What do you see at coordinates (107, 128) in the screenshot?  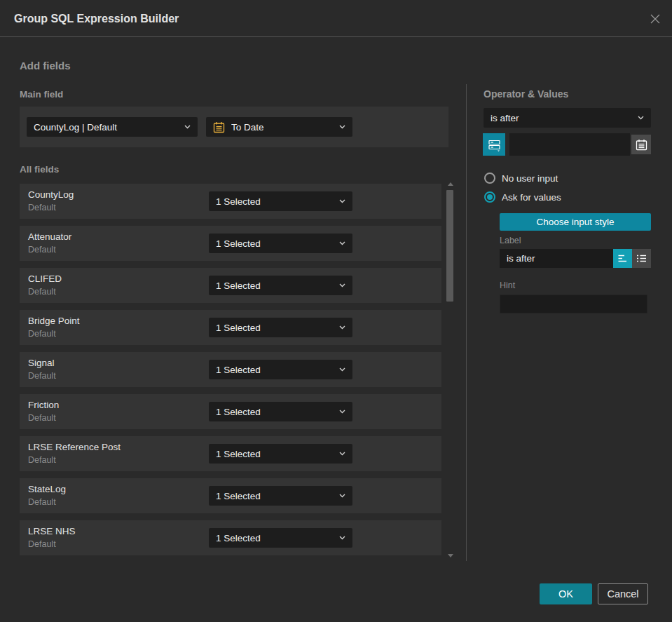 I see `main-field-select-value: CountyLog | Default` at bounding box center [107, 128].